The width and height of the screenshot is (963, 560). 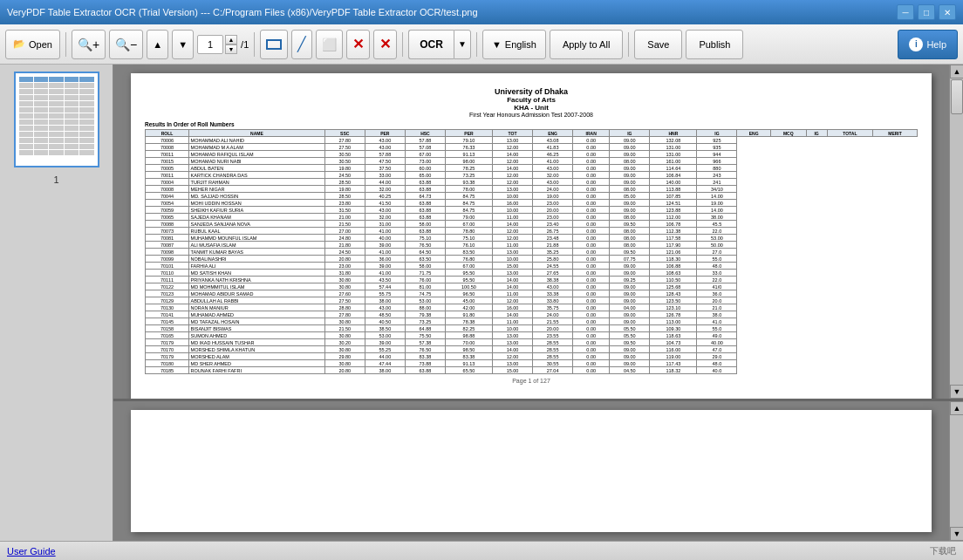 What do you see at coordinates (512, 182) in the screenshot?
I see `table-cell: 12.00` at bounding box center [512, 182].